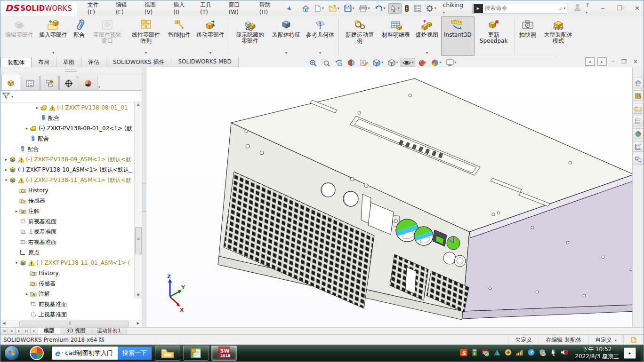 This screenshot has height=362, width=644. Describe the element at coordinates (451, 63) in the screenshot. I see `view-settings-monitor-button: ▾` at that location.